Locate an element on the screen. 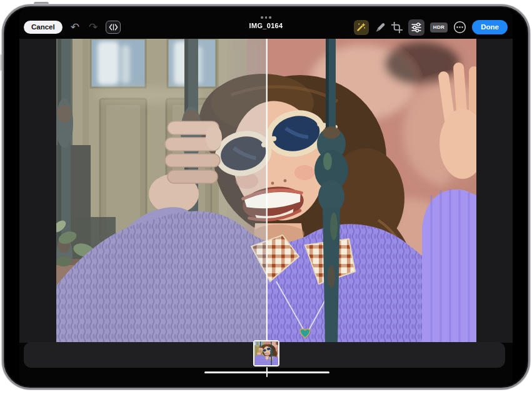  multitasking-indicator-icon is located at coordinates (266, 18).